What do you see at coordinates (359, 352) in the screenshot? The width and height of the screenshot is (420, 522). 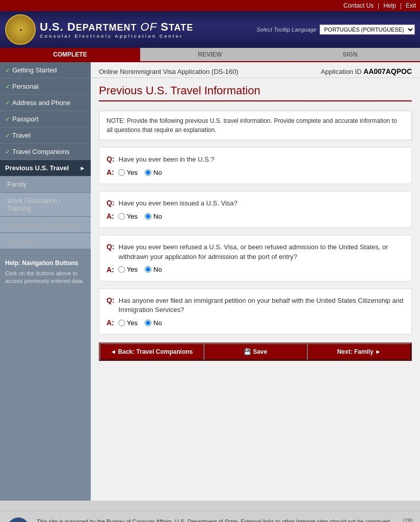 I see `next-button: Next: Family ►` at bounding box center [359, 352].